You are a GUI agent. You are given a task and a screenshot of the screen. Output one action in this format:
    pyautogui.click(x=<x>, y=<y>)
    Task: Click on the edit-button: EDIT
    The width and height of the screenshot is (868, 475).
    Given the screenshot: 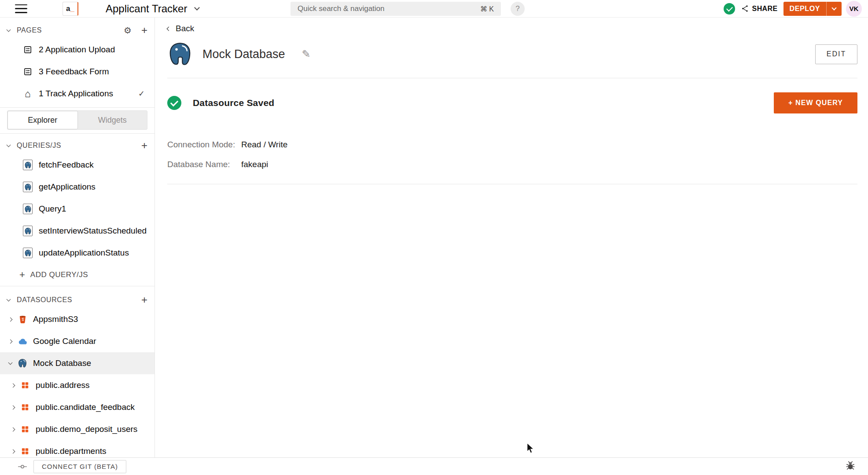 What is the action you would take?
    pyautogui.click(x=836, y=55)
    